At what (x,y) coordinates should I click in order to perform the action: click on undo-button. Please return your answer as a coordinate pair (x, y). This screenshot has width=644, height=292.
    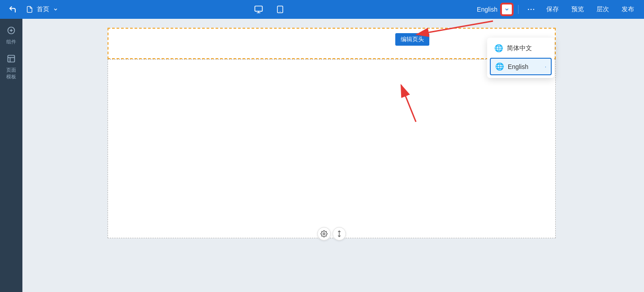
    Looking at the image, I should click on (13, 9).